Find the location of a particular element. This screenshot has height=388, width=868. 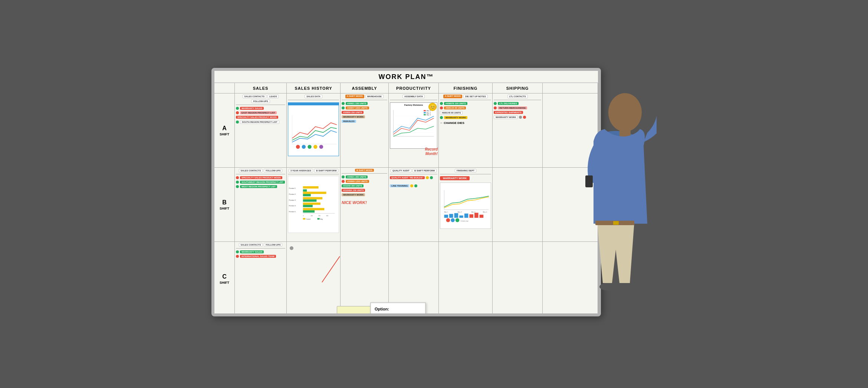

tag-warranty-ship: WARRANTY WORK is located at coordinates (506, 117).